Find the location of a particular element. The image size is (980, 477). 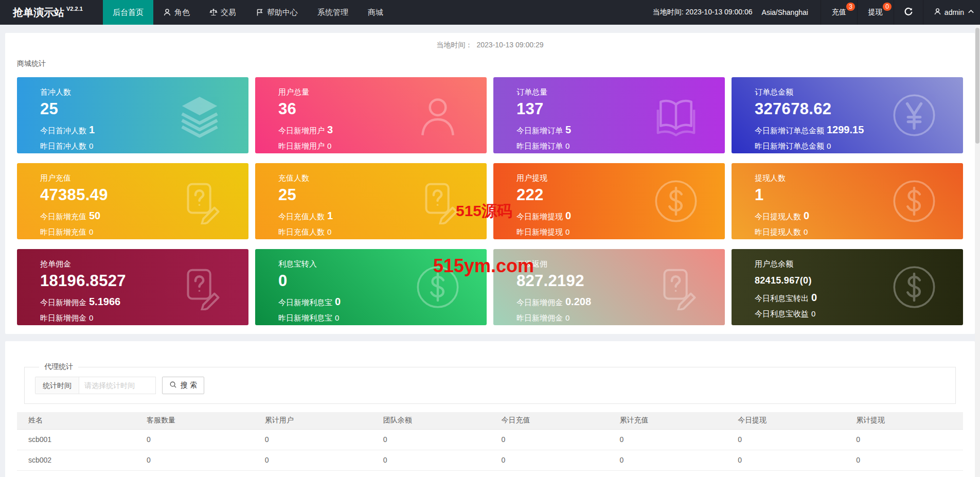

nav-item-2: 角色 is located at coordinates (176, 12).